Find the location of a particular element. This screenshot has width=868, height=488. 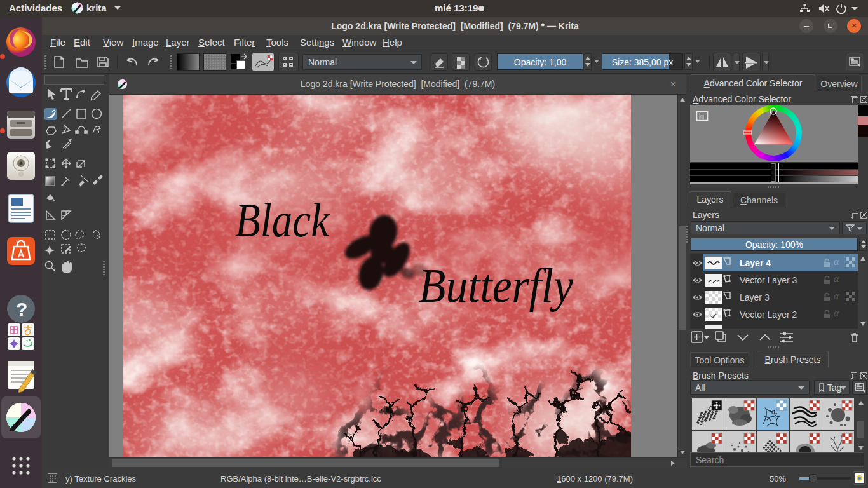

svg-text: Butterfly is located at coordinates (496, 285).